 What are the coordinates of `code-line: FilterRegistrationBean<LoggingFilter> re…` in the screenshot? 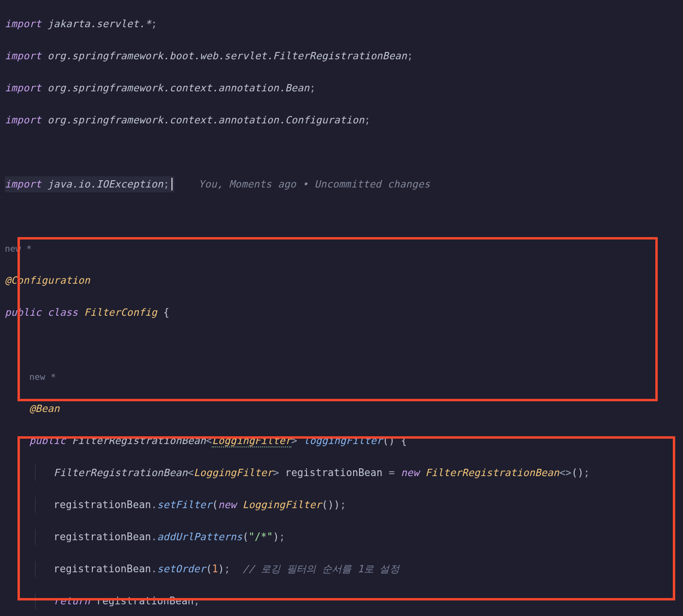 It's located at (344, 473).